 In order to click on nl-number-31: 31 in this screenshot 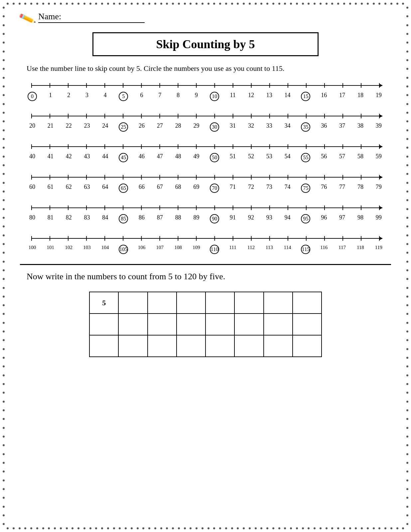, I will do `click(233, 127)`.